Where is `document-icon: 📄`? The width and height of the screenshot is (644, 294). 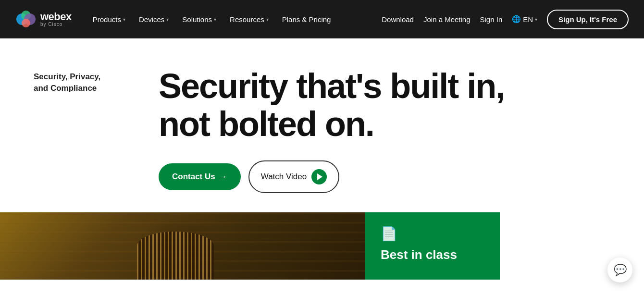
document-icon: 📄 is located at coordinates (433, 233).